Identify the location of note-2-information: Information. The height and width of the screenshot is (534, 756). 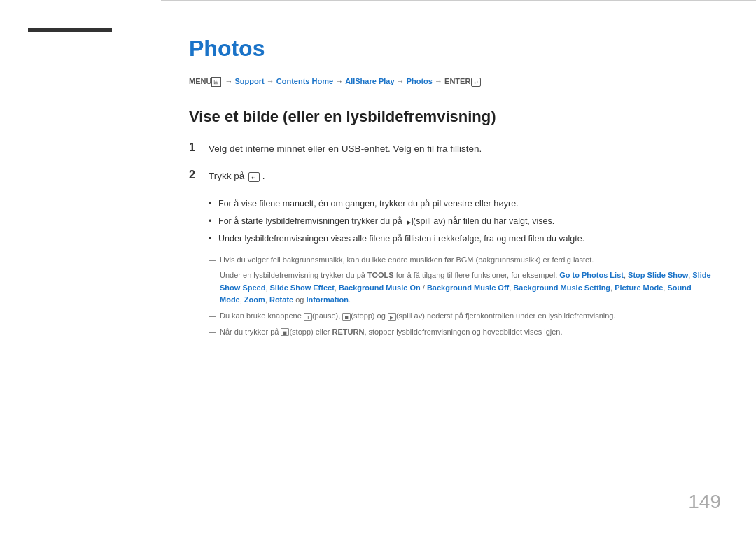
(328, 300).